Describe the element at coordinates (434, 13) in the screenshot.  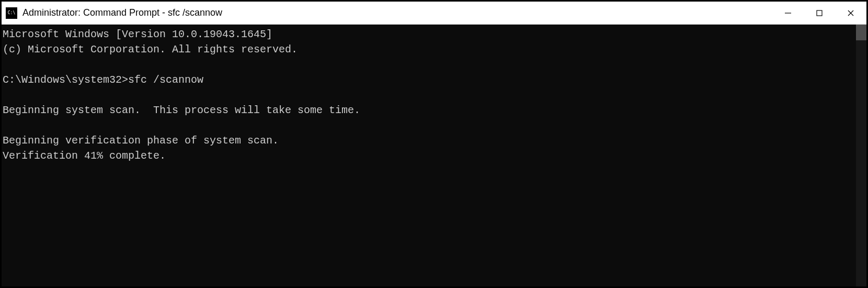
I see `titlebar: C:\ Administrator: Command Prompt - sfc …` at that location.